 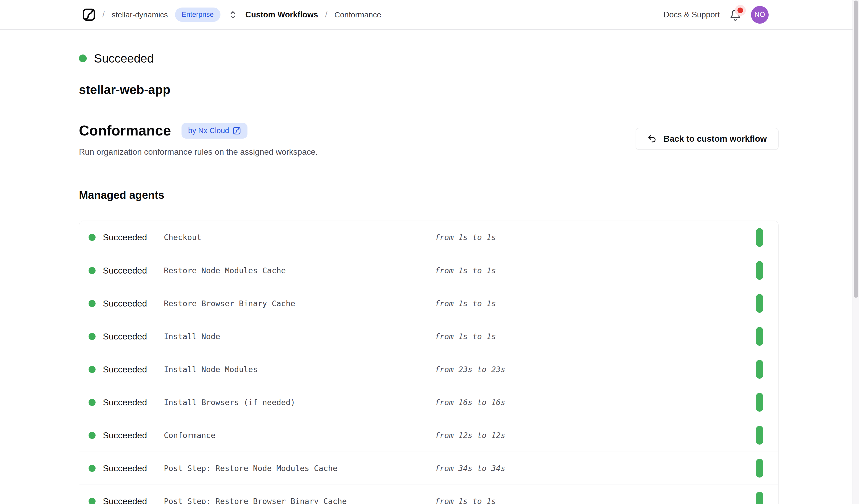 What do you see at coordinates (140, 15) in the screenshot?
I see `breadcrumb-org: stellar-dynamics` at bounding box center [140, 15].